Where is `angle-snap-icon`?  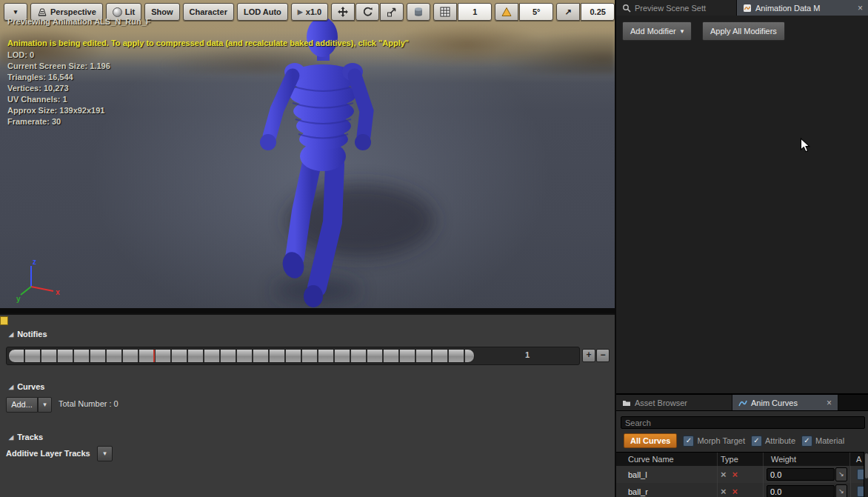 angle-snap-icon is located at coordinates (507, 12).